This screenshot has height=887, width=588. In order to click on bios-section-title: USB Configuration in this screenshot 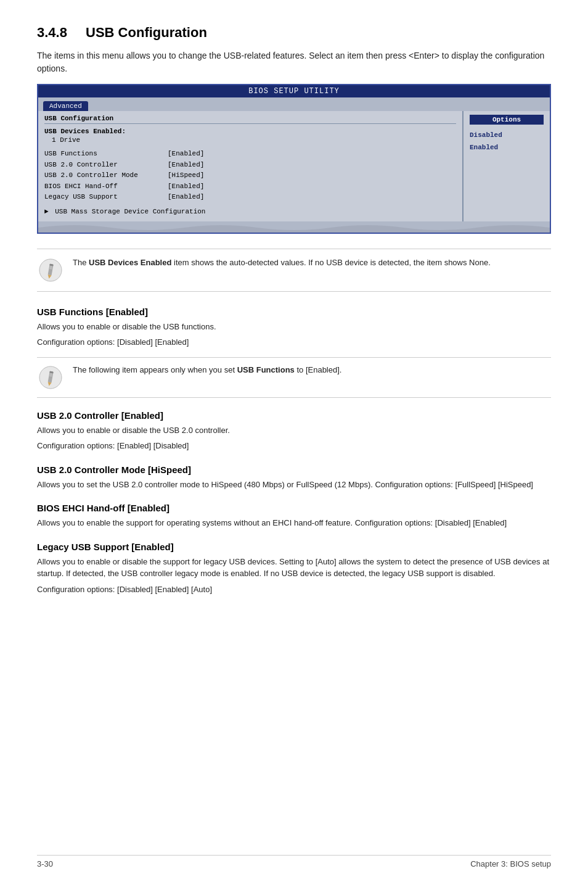, I will do `click(250, 120)`.